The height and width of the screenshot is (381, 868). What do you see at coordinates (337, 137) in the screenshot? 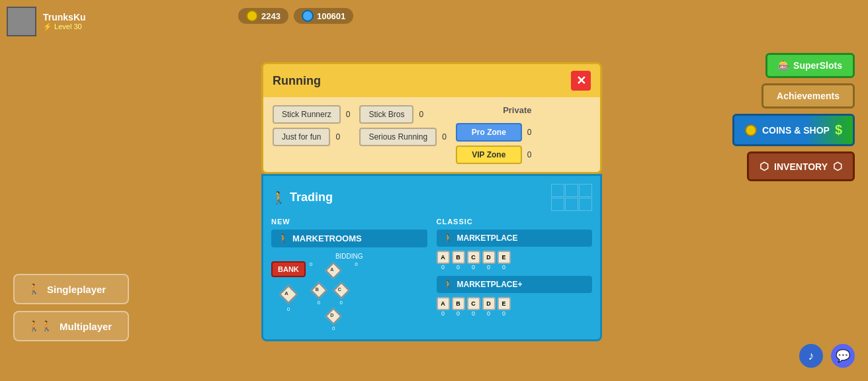
I see `counter-2: 0` at bounding box center [337, 137].